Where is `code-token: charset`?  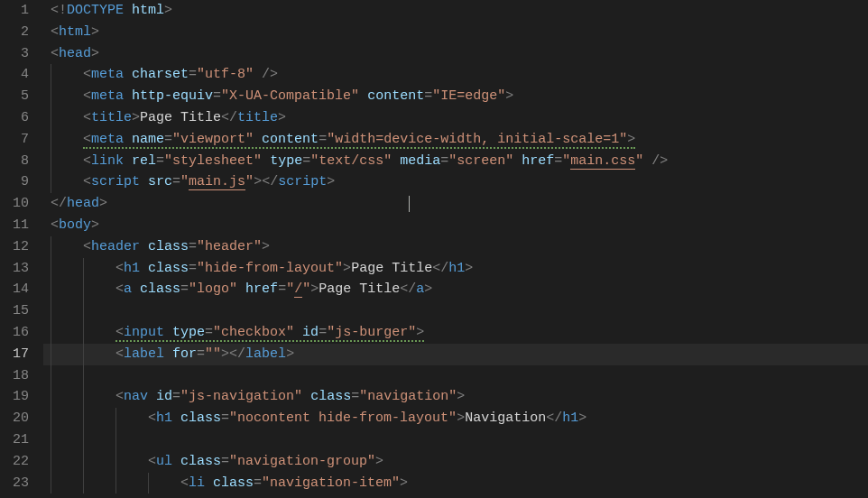 code-token: charset is located at coordinates (161, 74).